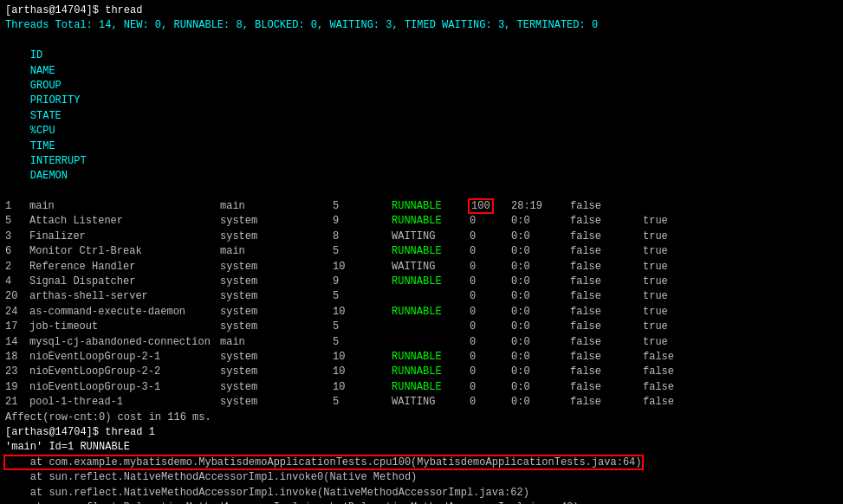 This screenshot has width=843, height=504. What do you see at coordinates (421, 433) in the screenshot?
I see `prompt-line-2: [arthas@14704]$ thread 1` at bounding box center [421, 433].